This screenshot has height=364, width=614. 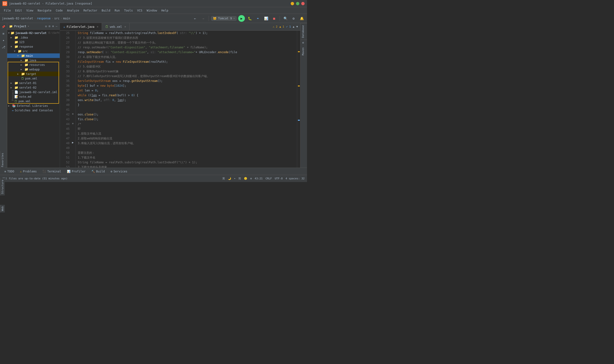 What do you see at coordinates (45, 11) in the screenshot?
I see `menu-navigate: Navigate` at bounding box center [45, 11].